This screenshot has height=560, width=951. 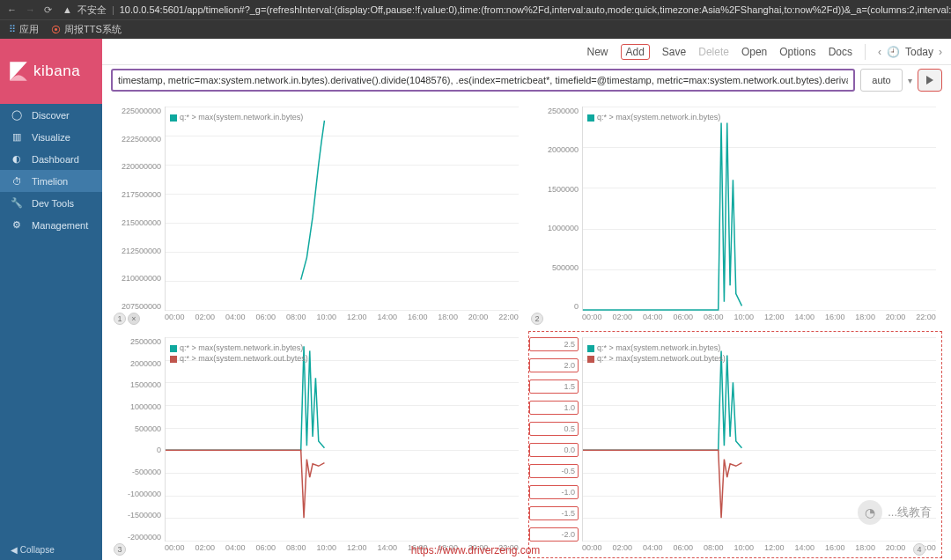 I want to click on next-page-icon: ›, so click(x=940, y=52).